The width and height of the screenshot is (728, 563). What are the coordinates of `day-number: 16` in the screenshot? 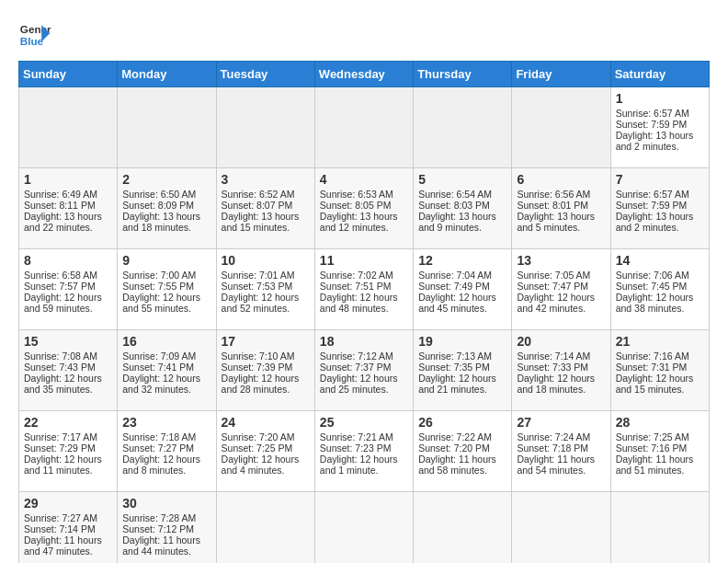 It's located at (166, 341).